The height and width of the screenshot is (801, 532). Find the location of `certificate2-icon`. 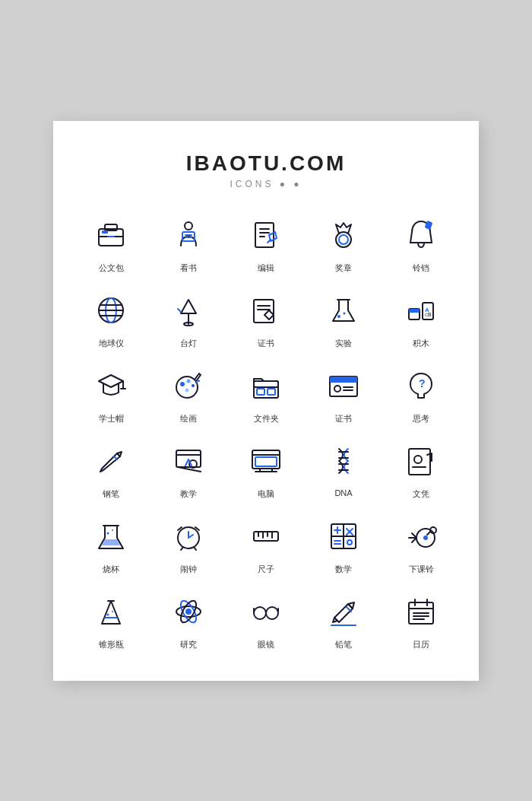

certificate2-icon is located at coordinates (344, 386).